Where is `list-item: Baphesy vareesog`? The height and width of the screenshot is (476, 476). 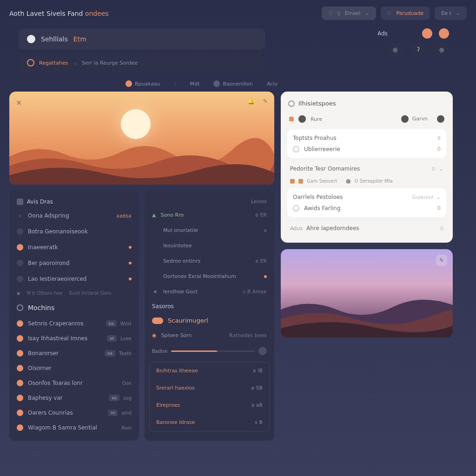
list-item: Baphesy vareesog is located at coordinates (74, 398).